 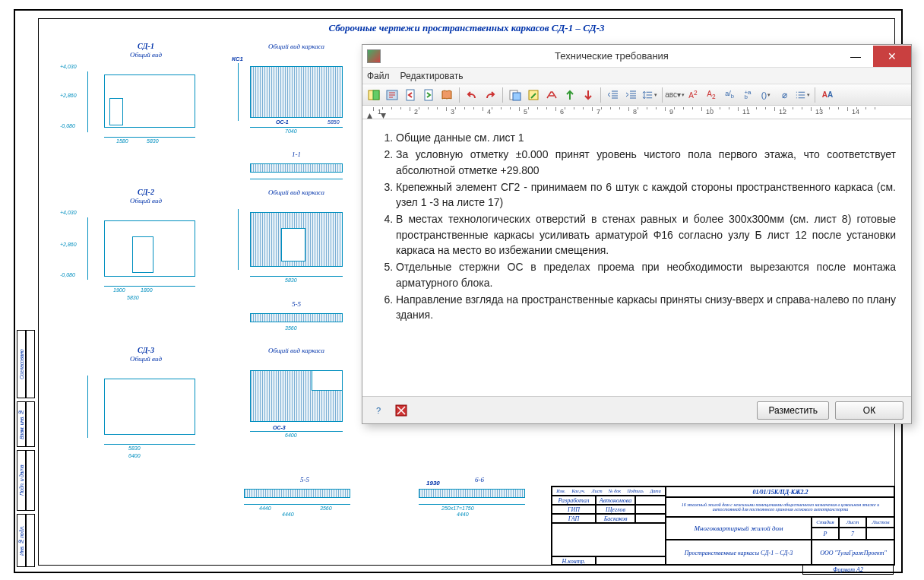 I want to click on page-right-icon, so click(x=429, y=95).